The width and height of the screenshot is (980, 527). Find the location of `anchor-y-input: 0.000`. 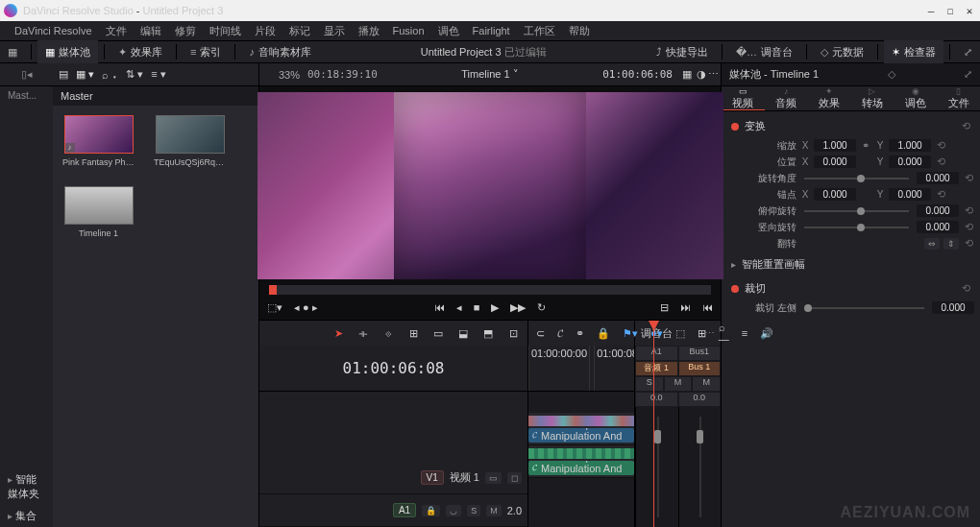

anchor-y-input: 0.000 is located at coordinates (910, 194).